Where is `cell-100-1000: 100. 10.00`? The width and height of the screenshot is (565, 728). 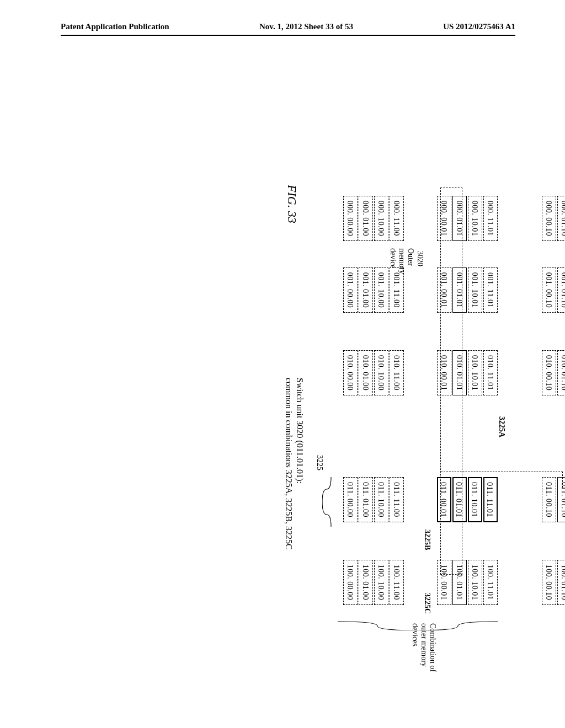
cell-100-1000: 100. 10.00 is located at coordinates (381, 582).